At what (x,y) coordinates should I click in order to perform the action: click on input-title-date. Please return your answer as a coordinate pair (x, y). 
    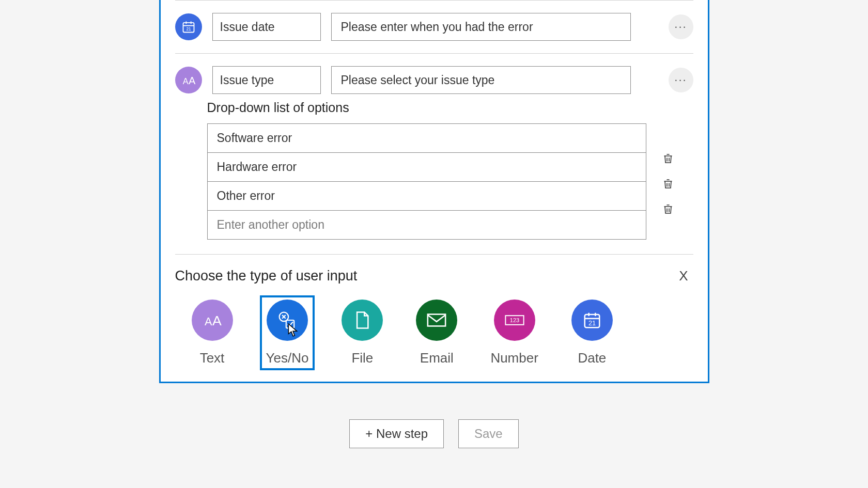
    Looking at the image, I should click on (267, 27).